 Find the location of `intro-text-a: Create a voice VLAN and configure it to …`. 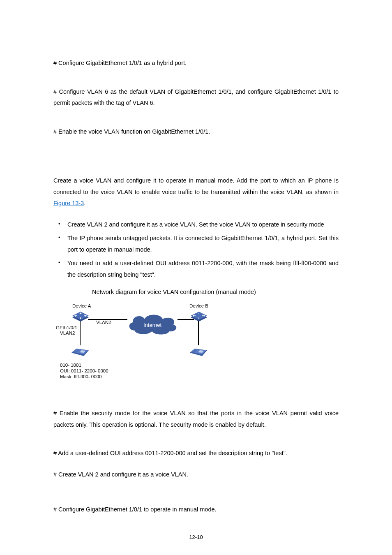

intro-text-a: Create a voice VLAN and configure it to … is located at coordinates (196, 186).